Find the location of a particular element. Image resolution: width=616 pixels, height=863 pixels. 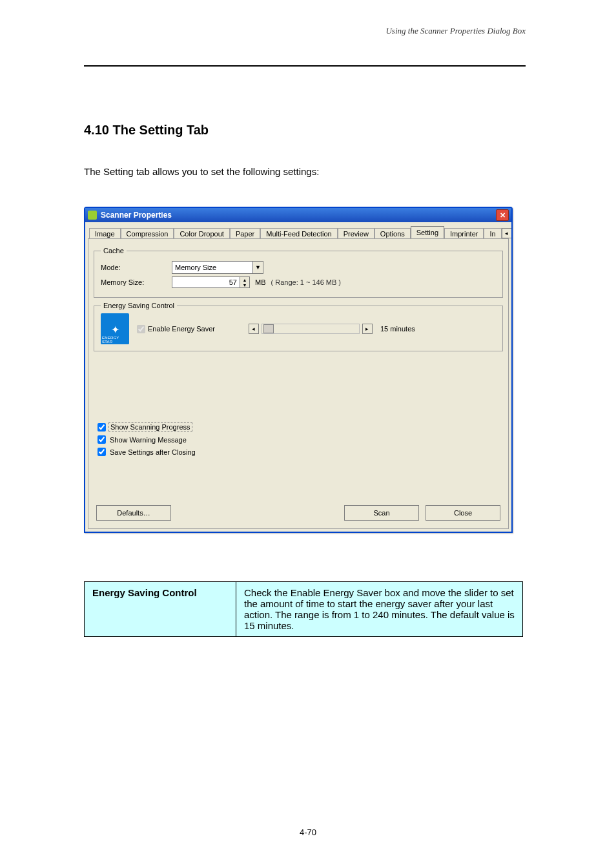

tab-image: Image is located at coordinates (105, 233).